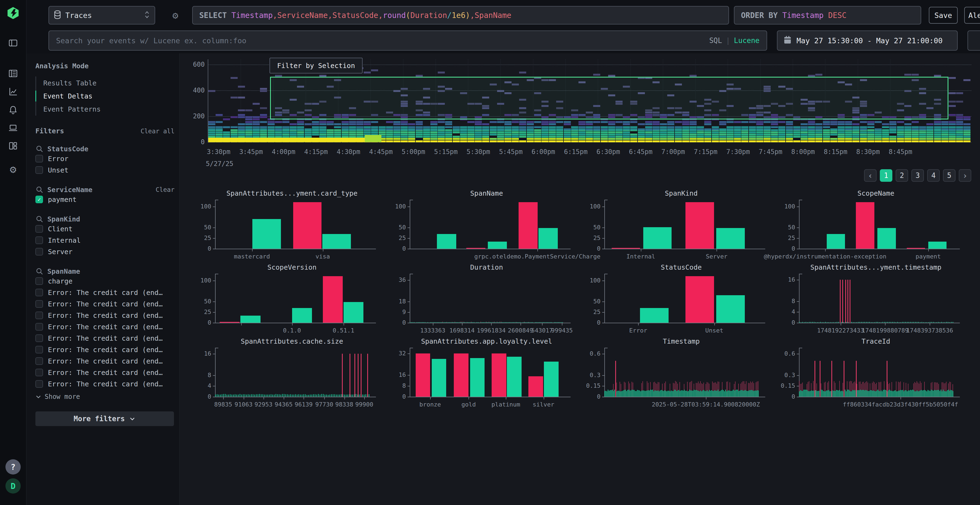 This screenshot has width=980, height=505. What do you see at coordinates (974, 40) in the screenshot?
I see `run-query-button` at bounding box center [974, 40].